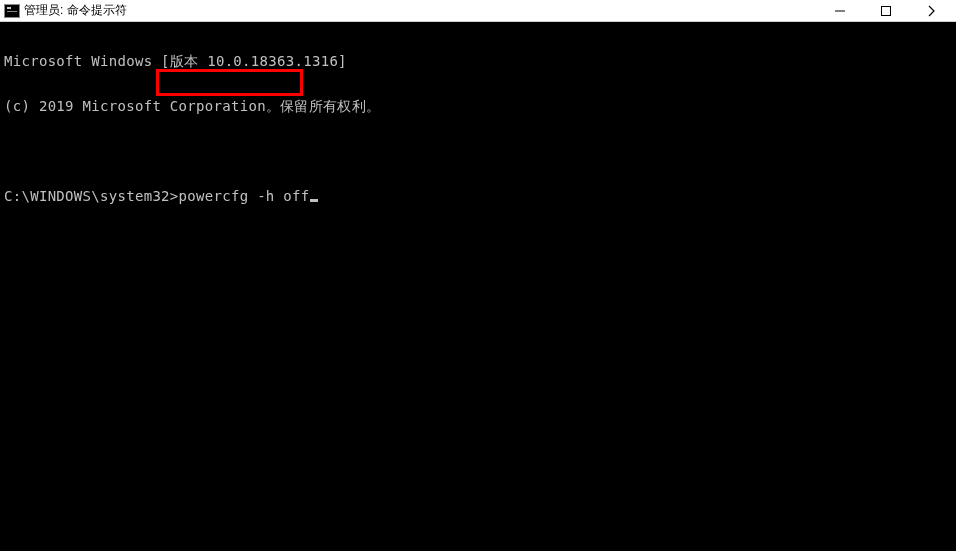  Describe the element at coordinates (840, 11) in the screenshot. I see `minimize-icon` at that location.